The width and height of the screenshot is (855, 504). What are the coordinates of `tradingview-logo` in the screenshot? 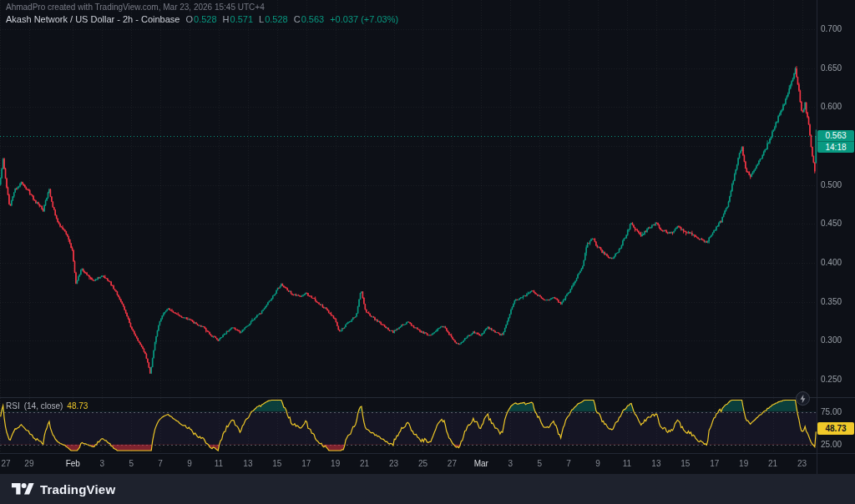 It's located at (23, 489).